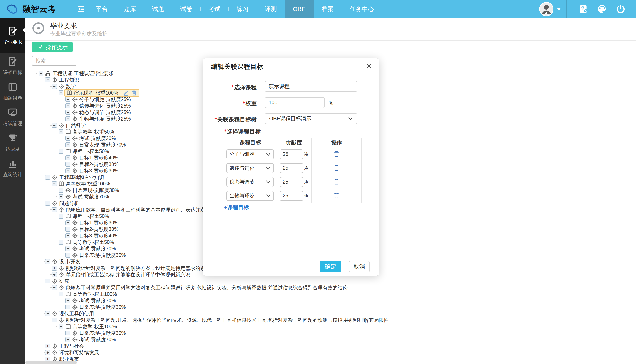 This screenshot has width=636, height=364. What do you see at coordinates (95, 171) in the screenshot?
I see `tree-node-box: 目标3-贡献度30%` at bounding box center [95, 171].